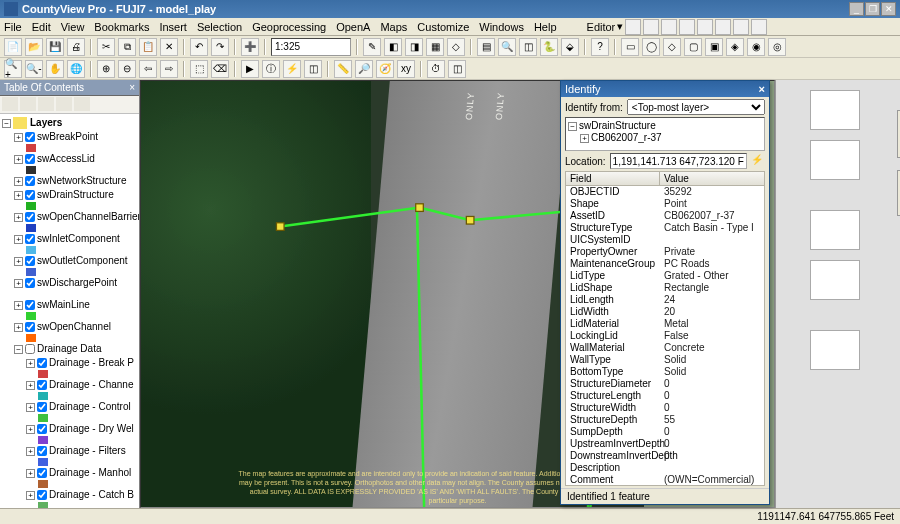 This screenshot has height=524, width=900. I want to click on sel-c: ◇, so click(672, 47).